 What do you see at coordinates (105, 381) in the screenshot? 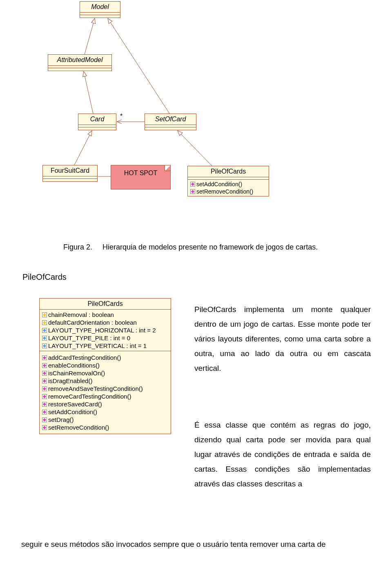
I see `uml-operation: isDragEnabled()` at bounding box center [105, 381].